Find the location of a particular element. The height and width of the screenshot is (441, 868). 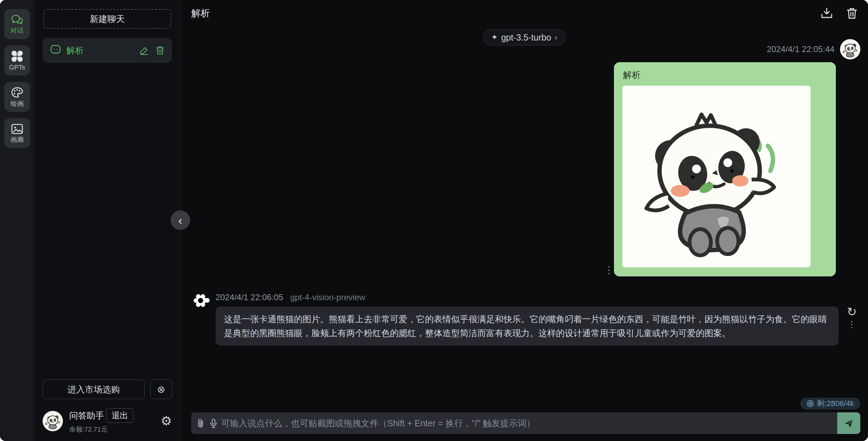

gpts-petals-icon is located at coordinates (17, 56).